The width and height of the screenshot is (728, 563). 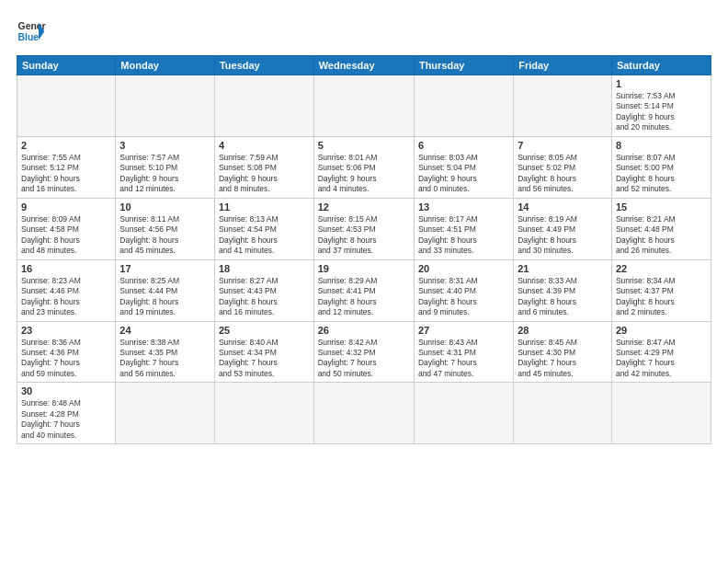 I want to click on day-cell: 17Sunrise: 8:25 AMSunset: 4:44 PMDayligh…, so click(x=165, y=291).